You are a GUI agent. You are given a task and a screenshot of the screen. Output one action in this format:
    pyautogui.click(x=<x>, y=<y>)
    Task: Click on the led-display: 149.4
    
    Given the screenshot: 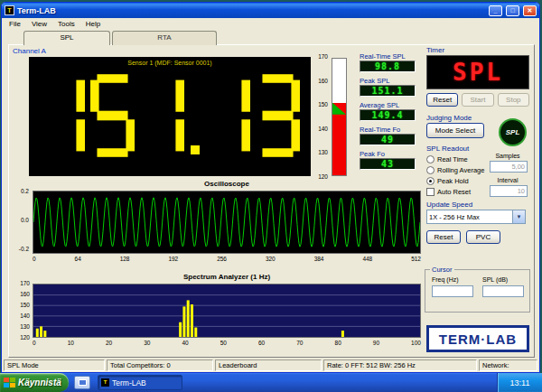 What is the action you would take?
    pyautogui.click(x=388, y=116)
    